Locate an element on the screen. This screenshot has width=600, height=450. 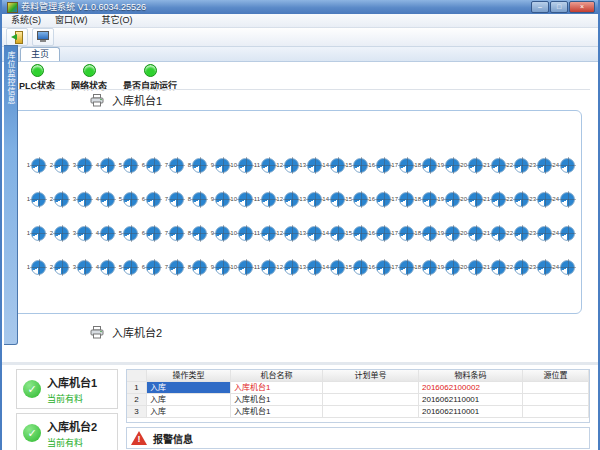
toolbar-exit-button is located at coordinates (17, 37).